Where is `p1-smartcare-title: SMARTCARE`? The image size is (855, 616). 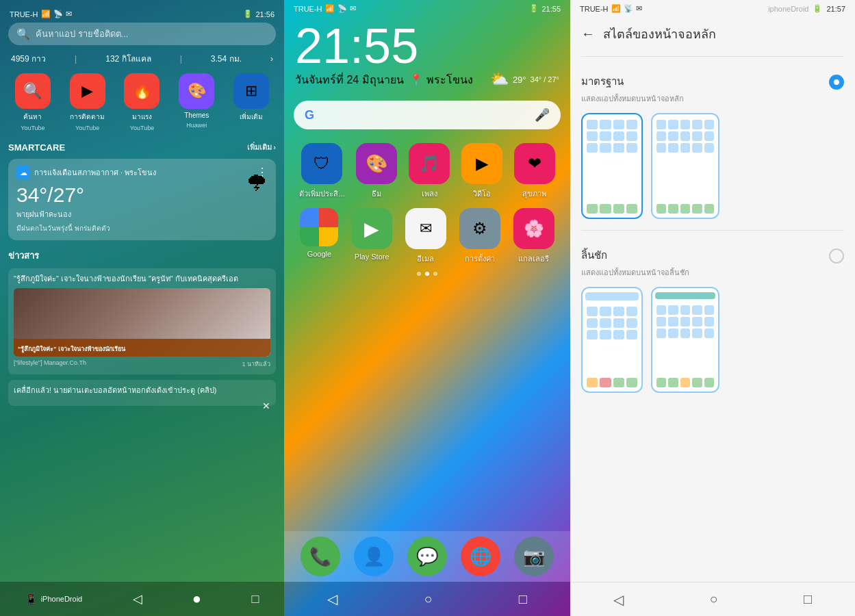
p1-smartcare-title: SMARTCARE is located at coordinates (37, 148).